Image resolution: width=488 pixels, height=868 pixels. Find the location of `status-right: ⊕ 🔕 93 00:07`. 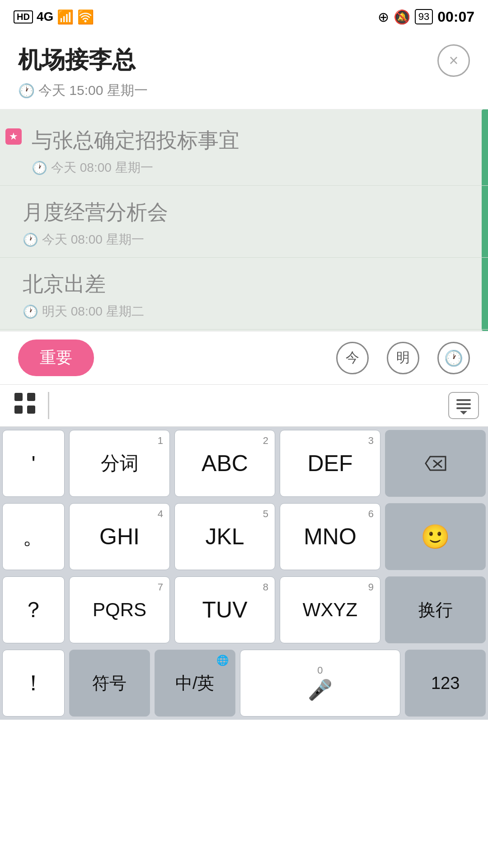

status-right: ⊕ 🔕 93 00:07 is located at coordinates (426, 17).